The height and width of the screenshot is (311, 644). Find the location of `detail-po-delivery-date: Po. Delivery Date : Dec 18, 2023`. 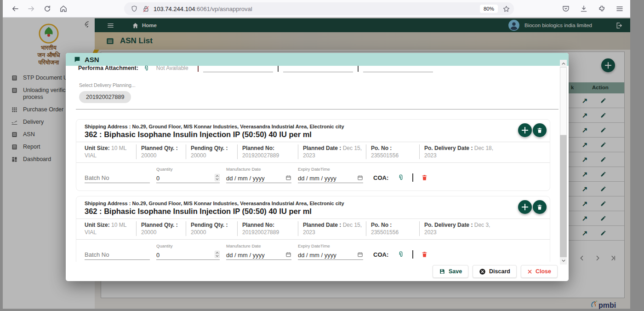

detail-po-delivery-date: Po. Delivery Date : Dec 18, 2023 is located at coordinates (458, 152).